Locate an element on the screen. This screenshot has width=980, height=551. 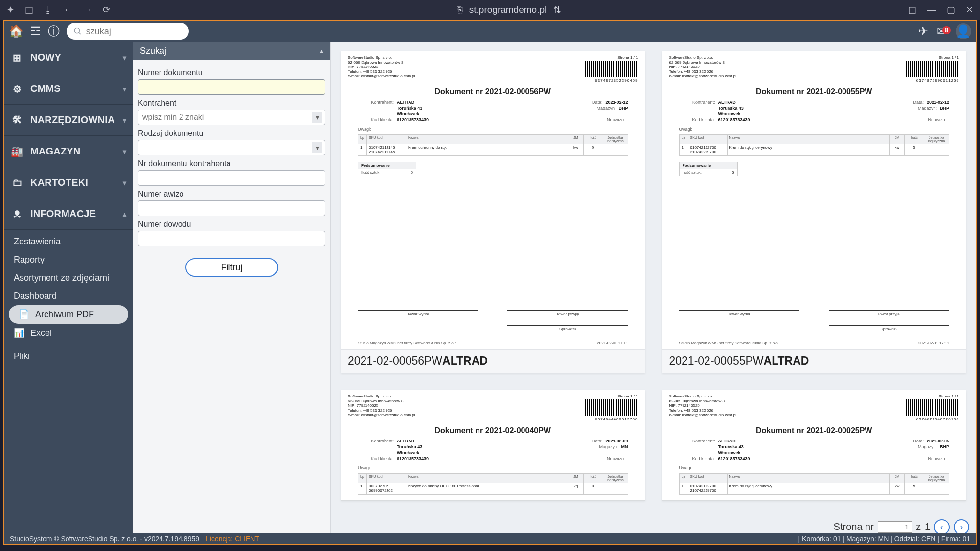
nav-magazyn: 🏭MAGAZYN▾ is located at coordinates (68, 152).